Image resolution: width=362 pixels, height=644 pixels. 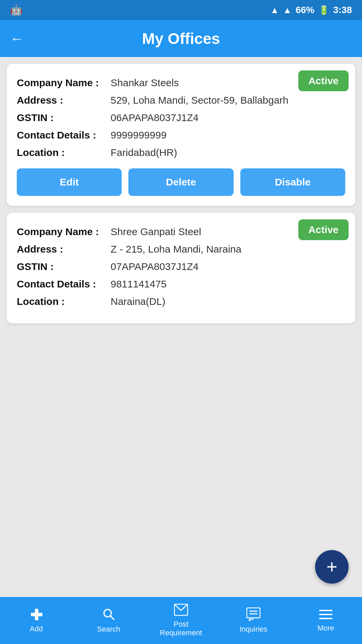 I want to click on address-value-1: 529, Loha Mandi, Sector-59, Ballabgarh, so click(x=228, y=100).